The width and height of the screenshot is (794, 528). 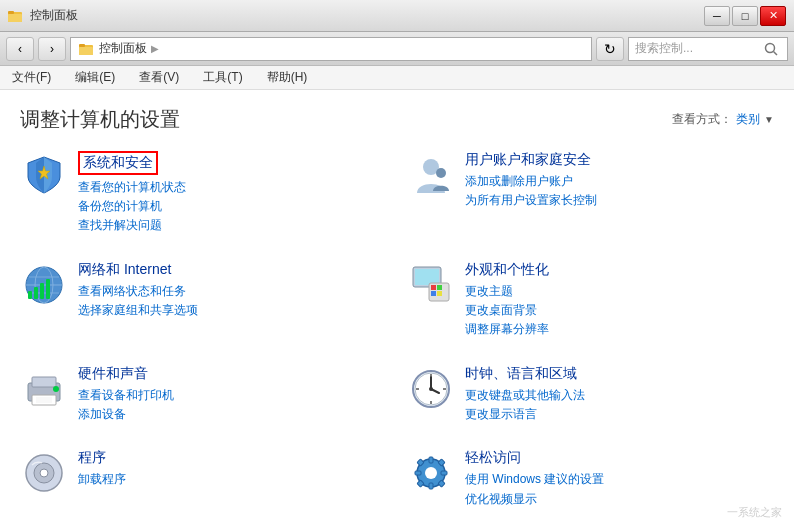 What do you see at coordinates (232, 290) in the screenshot?
I see `network-internet-text: 网络和 Internet 查看网络状态和任务 选择家庭组和共享选项` at bounding box center [232, 290].